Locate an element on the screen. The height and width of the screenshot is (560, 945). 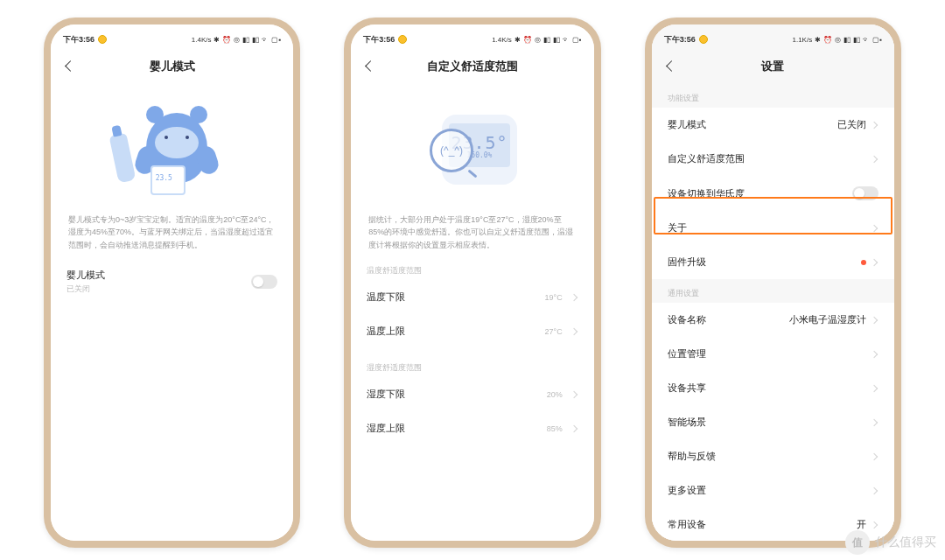
row-label: 位置管理 is located at coordinates (687, 354).